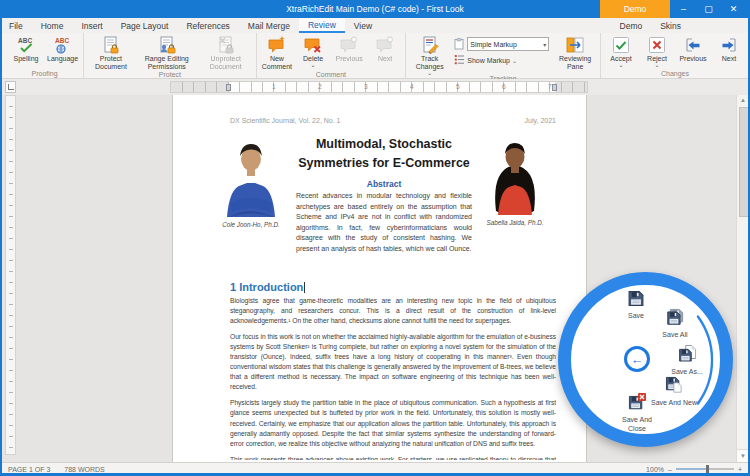  I want to click on author-caption-right: Sabella Jaida, Ph.D., so click(515, 224).